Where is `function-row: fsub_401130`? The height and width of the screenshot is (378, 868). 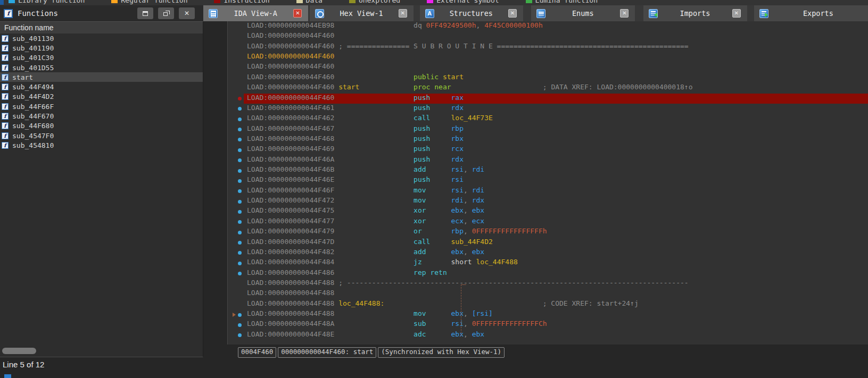
function-row: fsub_401130 is located at coordinates (101, 38).